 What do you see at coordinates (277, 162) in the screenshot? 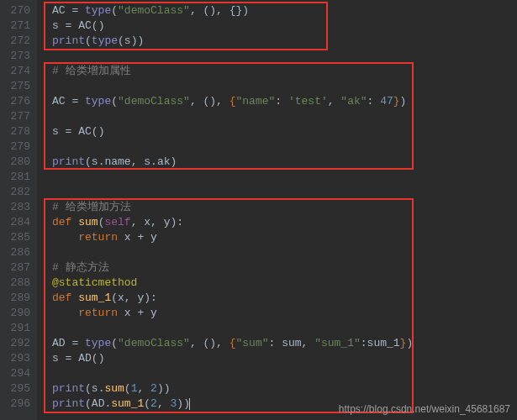
I see `code-line: print(s.name, s.ak)` at bounding box center [277, 162].